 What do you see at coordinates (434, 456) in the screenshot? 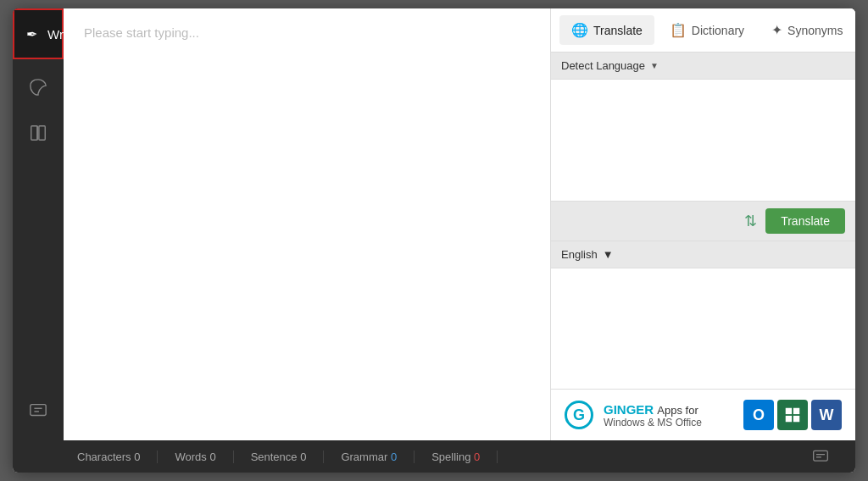
I see `status-bar: Characters 0 Words 0 Sentence 0 Grammar …` at bounding box center [434, 456].